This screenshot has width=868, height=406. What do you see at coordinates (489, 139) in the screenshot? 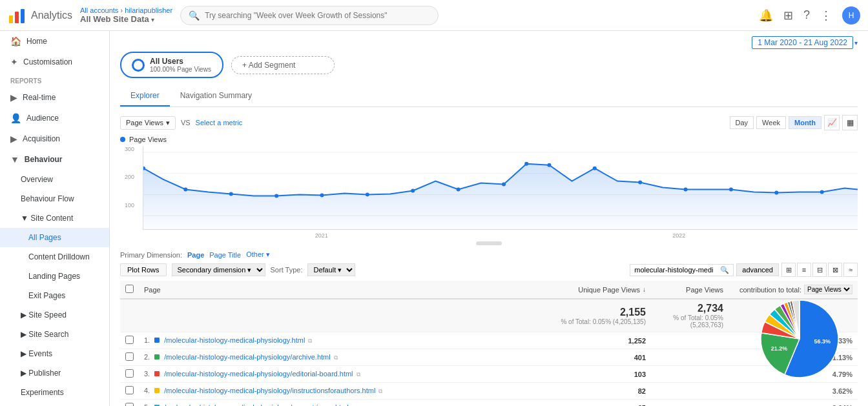
I see `chart-legend: Page Views` at bounding box center [489, 139].